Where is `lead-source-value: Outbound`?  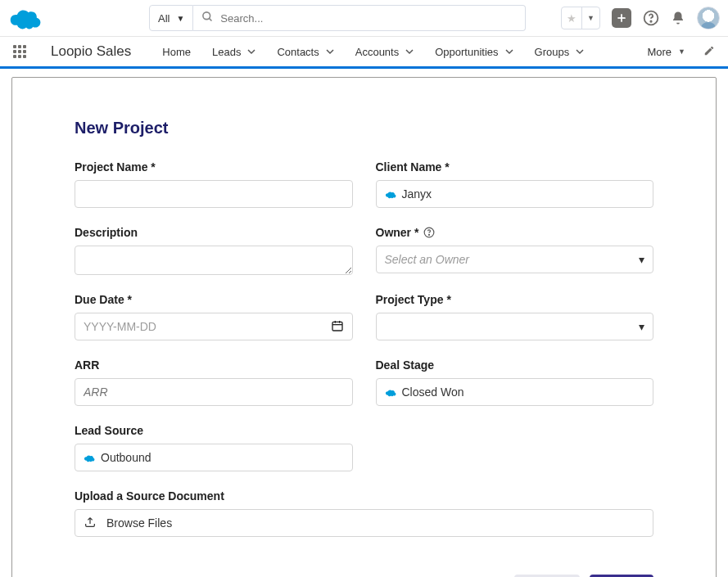
lead-source-value: Outbound is located at coordinates (126, 458).